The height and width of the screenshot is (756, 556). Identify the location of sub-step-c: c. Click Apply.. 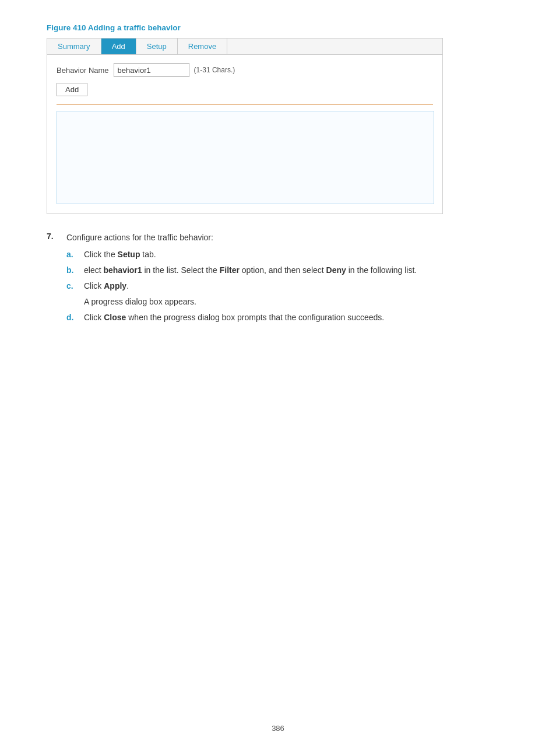
(288, 286).